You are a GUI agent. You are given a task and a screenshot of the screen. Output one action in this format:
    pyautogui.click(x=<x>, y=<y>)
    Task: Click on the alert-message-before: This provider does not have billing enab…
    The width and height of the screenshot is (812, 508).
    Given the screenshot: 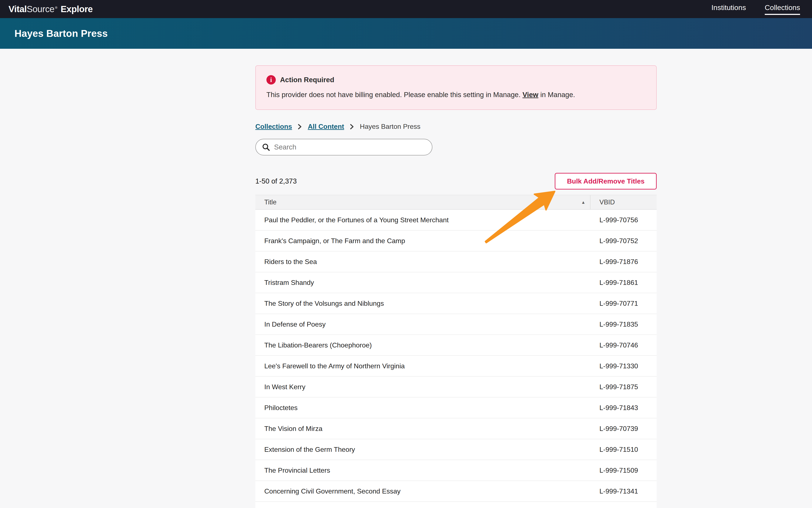 What is the action you would take?
    pyautogui.click(x=394, y=95)
    